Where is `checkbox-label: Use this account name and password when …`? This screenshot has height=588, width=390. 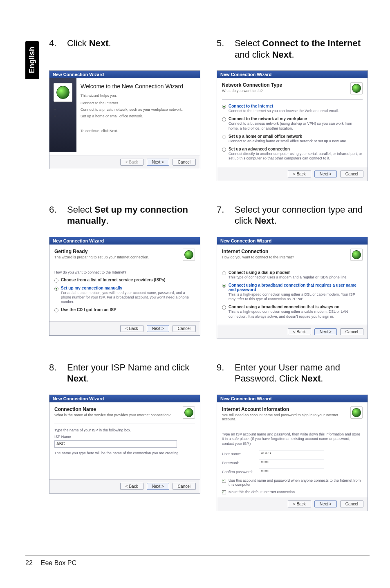 checkbox-label: Use this account name and password when … is located at coordinates (296, 483).